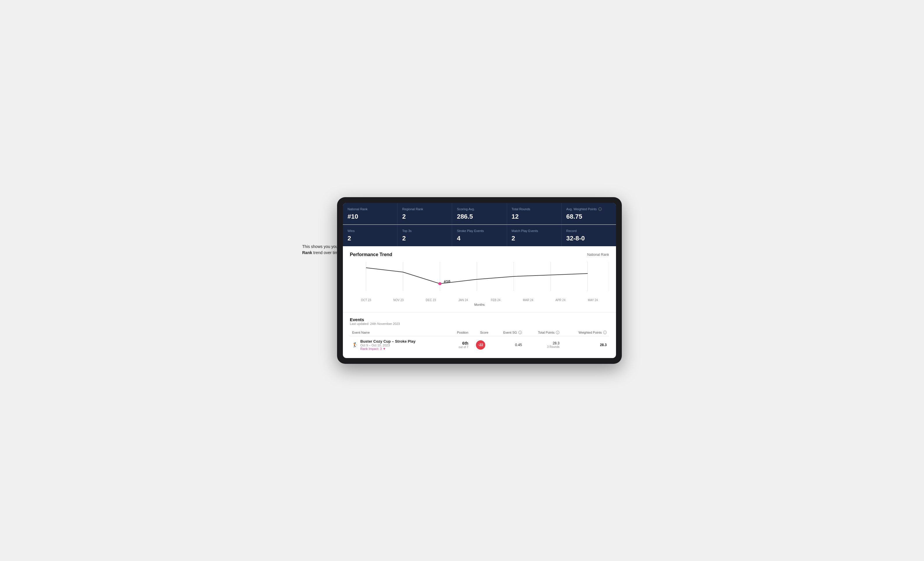  What do you see at coordinates (464, 300) in the screenshot?
I see `x-label-jan24: JAN 24` at bounding box center [464, 300].